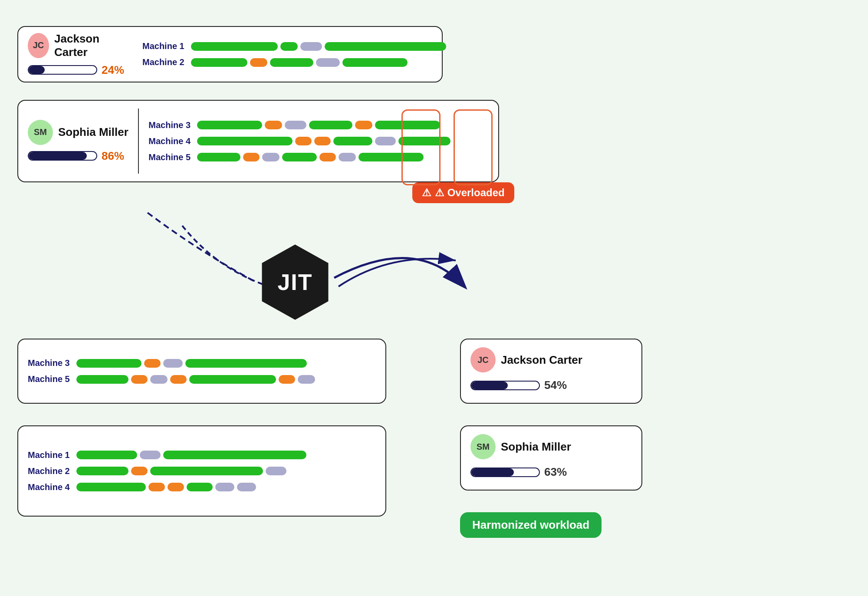 The width and height of the screenshot is (868, 596). What do you see at coordinates (139, 141) in the screenshot?
I see `card2-divider` at bounding box center [139, 141].